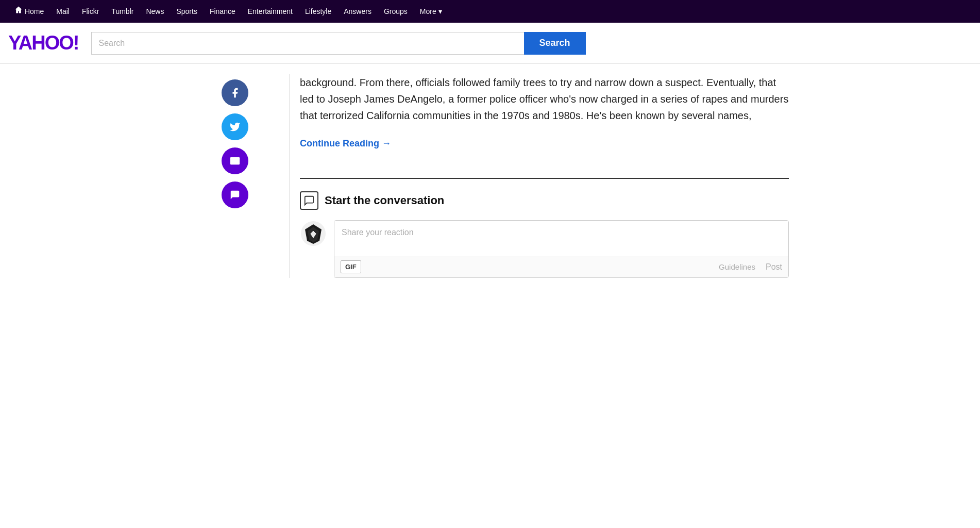 Image resolution: width=980 pixels, height=528 pixels. What do you see at coordinates (235, 195) in the screenshot?
I see `comment-share-button` at bounding box center [235, 195].